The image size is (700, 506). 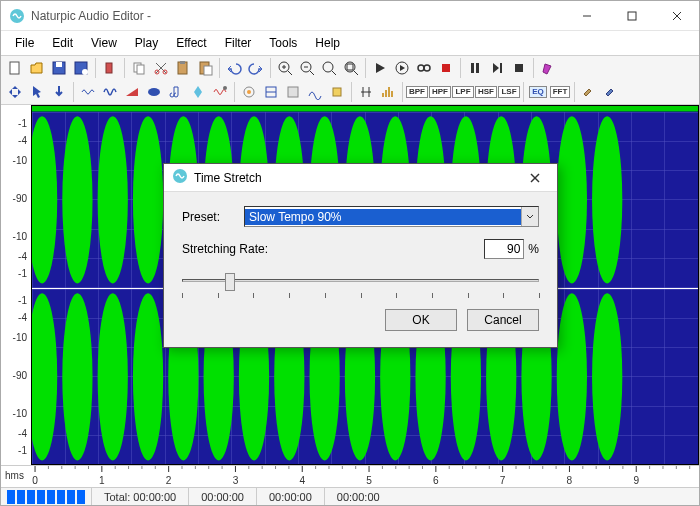 What do you see at coordinates (463, 92) in the screenshot?
I see `filter-buttons: BPFHPFLPFHSFLSF` at bounding box center [463, 92].